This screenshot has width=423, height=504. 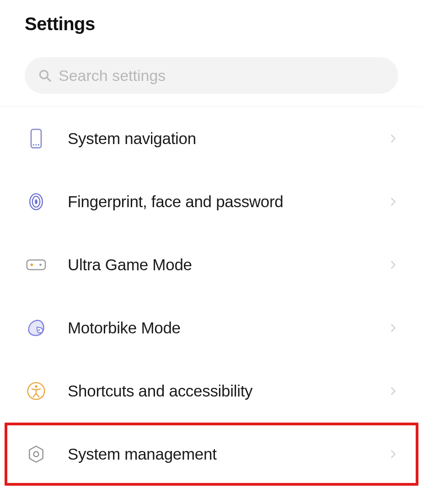 What do you see at coordinates (222, 76) in the screenshot?
I see `search-input` at bounding box center [222, 76].